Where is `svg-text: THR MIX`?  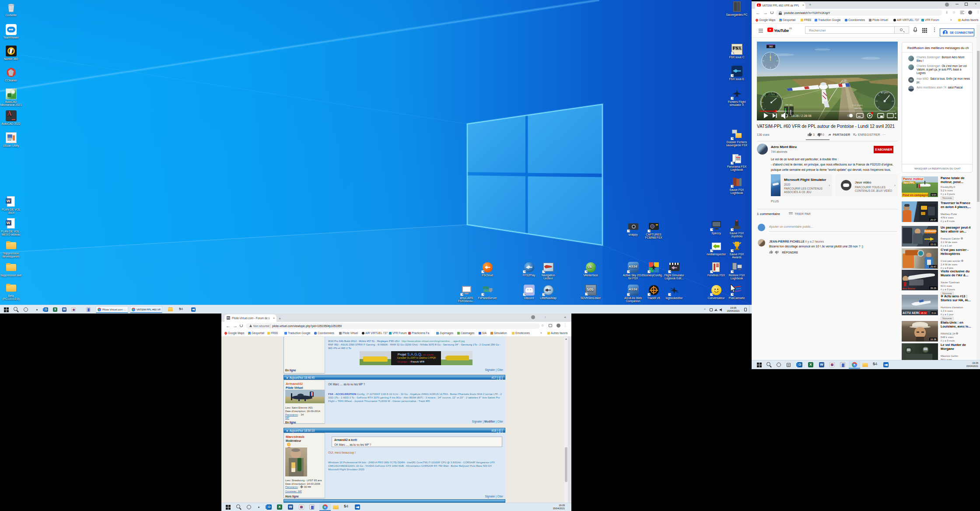
svg-text: THR MIX is located at coordinates (789, 105).